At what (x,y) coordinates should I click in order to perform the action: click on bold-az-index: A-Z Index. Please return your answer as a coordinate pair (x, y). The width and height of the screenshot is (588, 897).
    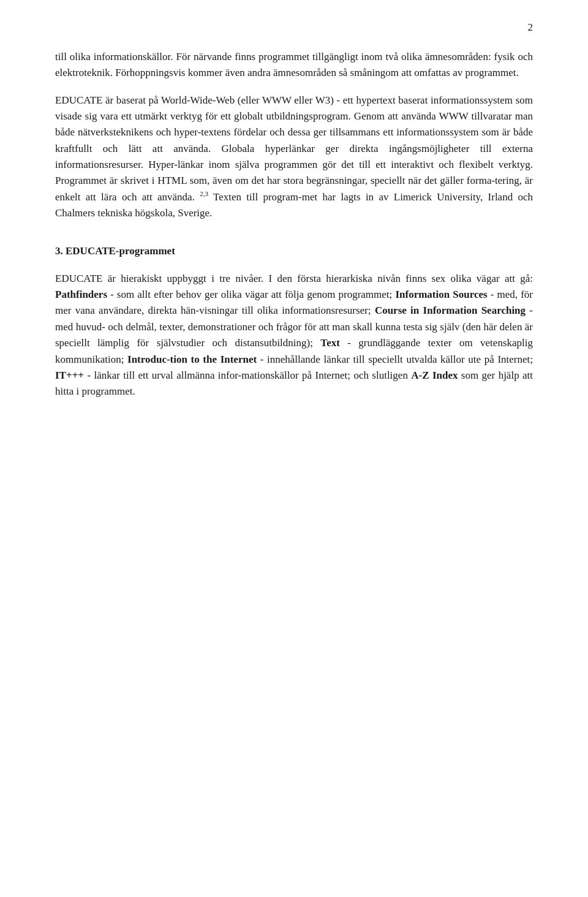
    Looking at the image, I should click on (434, 375).